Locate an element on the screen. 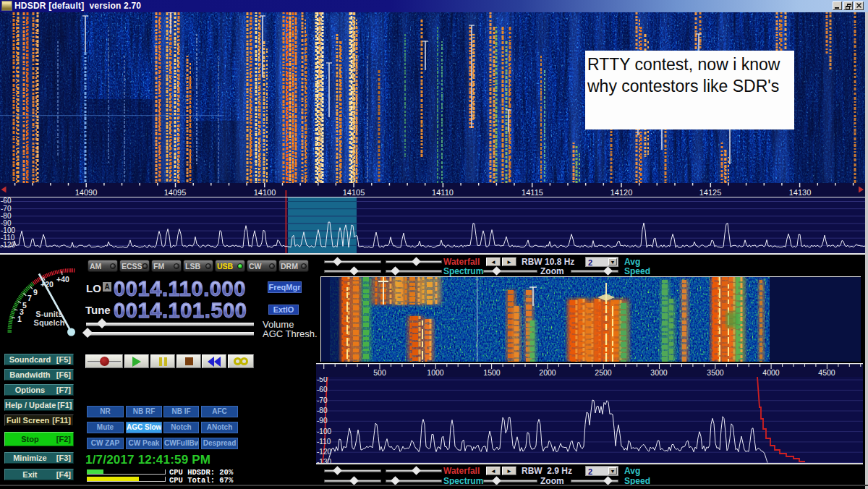 The height and width of the screenshot is (489, 868). svg-text: 4500 is located at coordinates (827, 373).